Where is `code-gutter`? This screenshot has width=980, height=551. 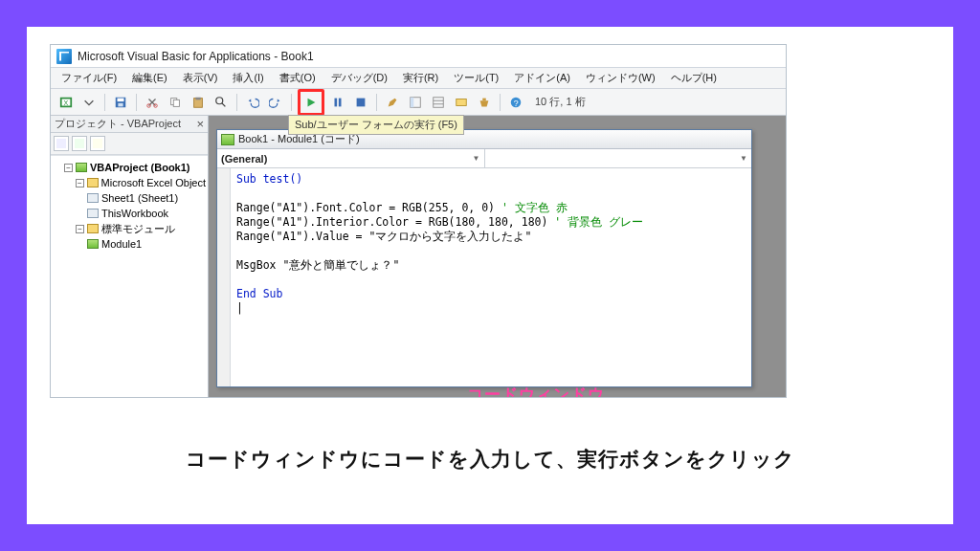
code-gutter is located at coordinates (224, 277).